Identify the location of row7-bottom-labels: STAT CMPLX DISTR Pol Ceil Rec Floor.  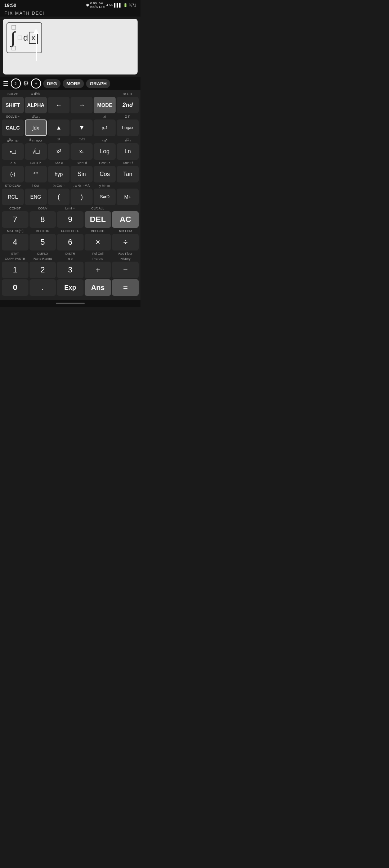
(70, 254).